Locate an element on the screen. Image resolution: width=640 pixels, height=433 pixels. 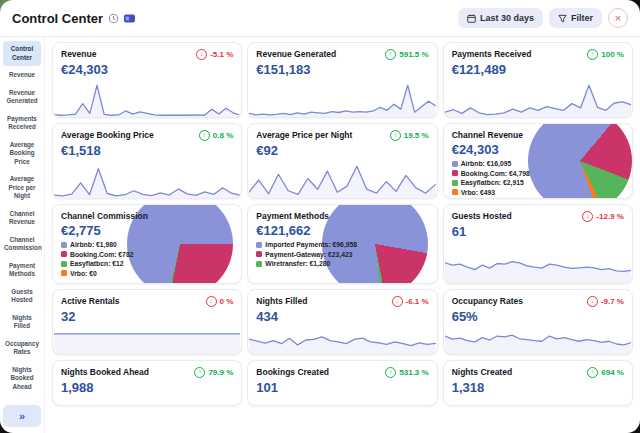
card-nights-booked-ahead: Nights Booked Ahead↑79.9 %1,988 is located at coordinates (147, 383).